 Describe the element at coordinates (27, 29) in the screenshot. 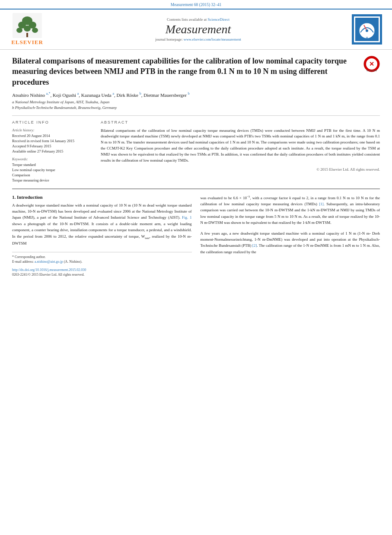

I see `elsevier-logo: ELSEVIER` at that location.